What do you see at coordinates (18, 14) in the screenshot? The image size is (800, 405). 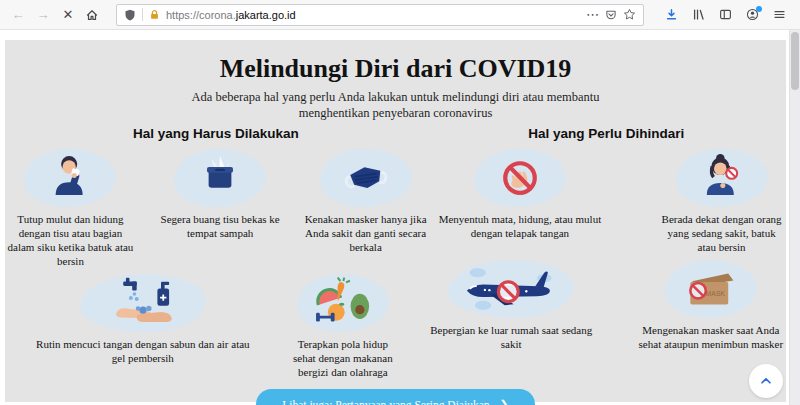 I see `back-icon: ←` at bounding box center [18, 14].